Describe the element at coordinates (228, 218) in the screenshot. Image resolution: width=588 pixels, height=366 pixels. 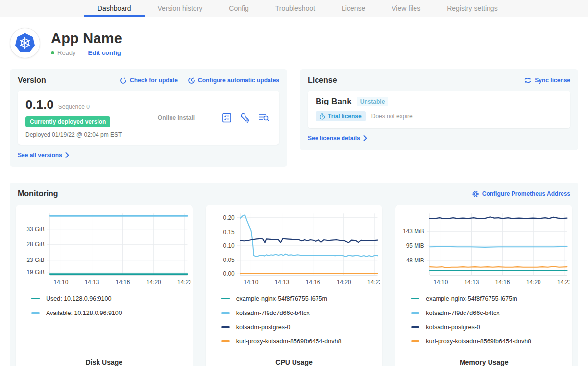
I see `svg-text: 0.20` at that location.